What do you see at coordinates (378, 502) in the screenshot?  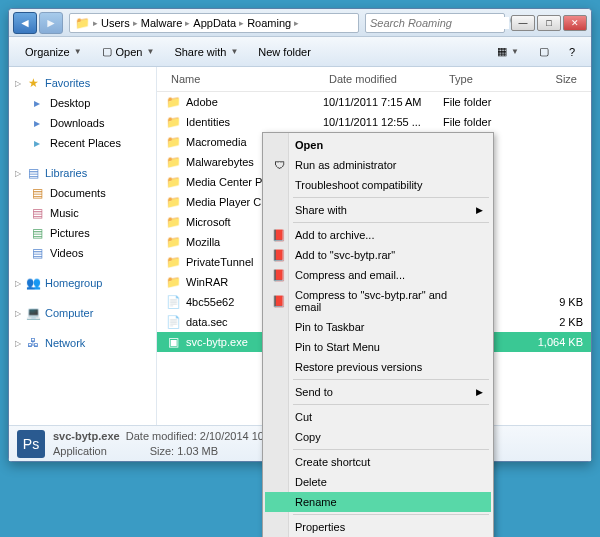 I see `menu-item: Rename` at bounding box center [378, 502].